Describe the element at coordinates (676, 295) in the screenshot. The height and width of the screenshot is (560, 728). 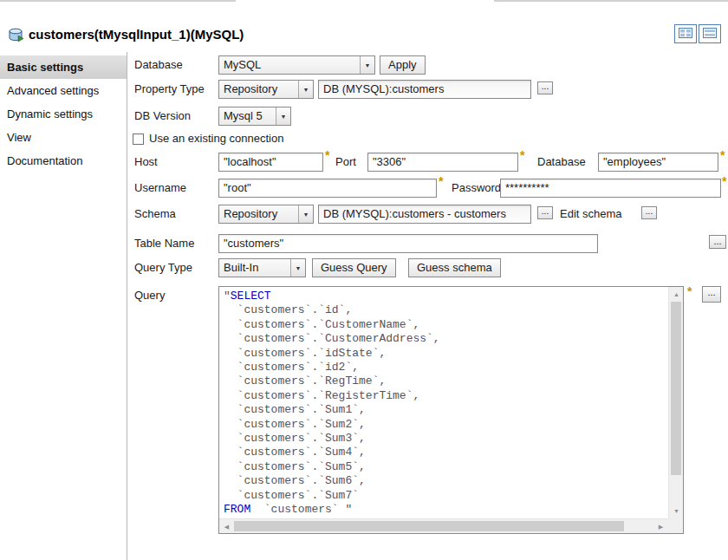
I see `scroll-up-icon: ▲` at that location.